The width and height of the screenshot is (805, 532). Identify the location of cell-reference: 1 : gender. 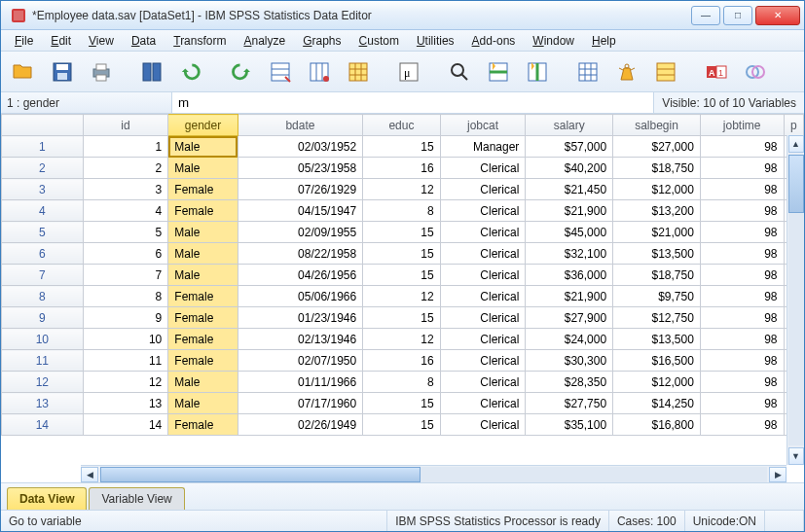
(87, 103).